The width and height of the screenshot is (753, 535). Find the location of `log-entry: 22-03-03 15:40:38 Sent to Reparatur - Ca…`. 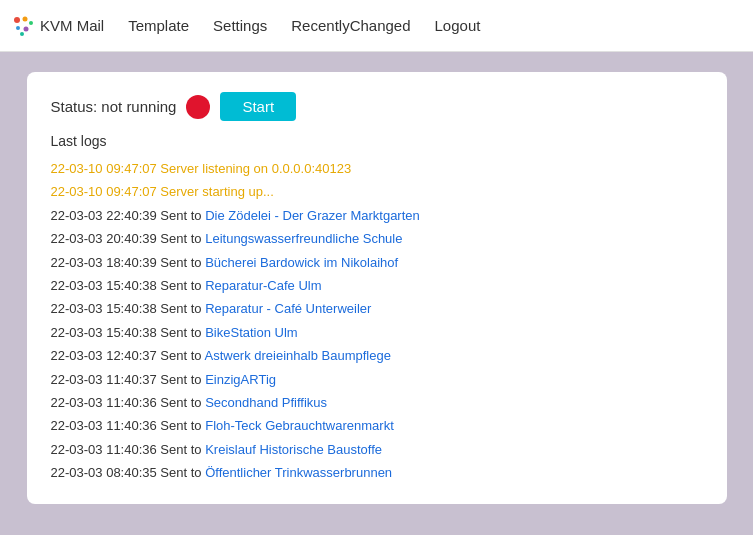

log-entry: 22-03-03 15:40:38 Sent to Reparatur - Ca… is located at coordinates (375, 308).